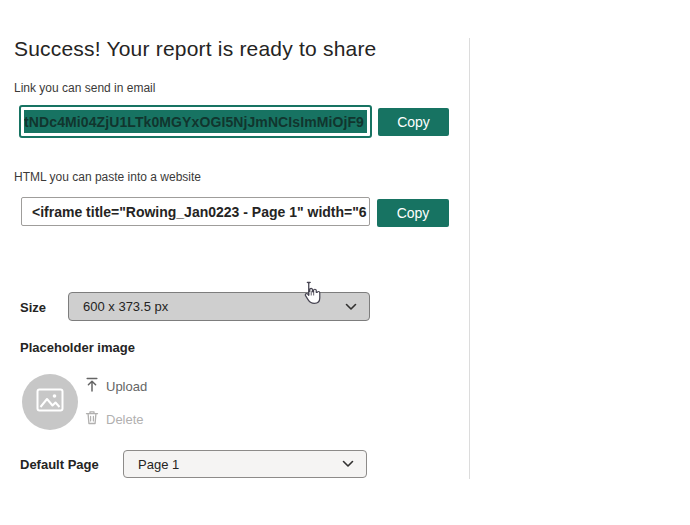 This screenshot has height=525, width=690. Describe the element at coordinates (78, 348) in the screenshot. I see `placeholder-image-label: Placeholder image` at that location.